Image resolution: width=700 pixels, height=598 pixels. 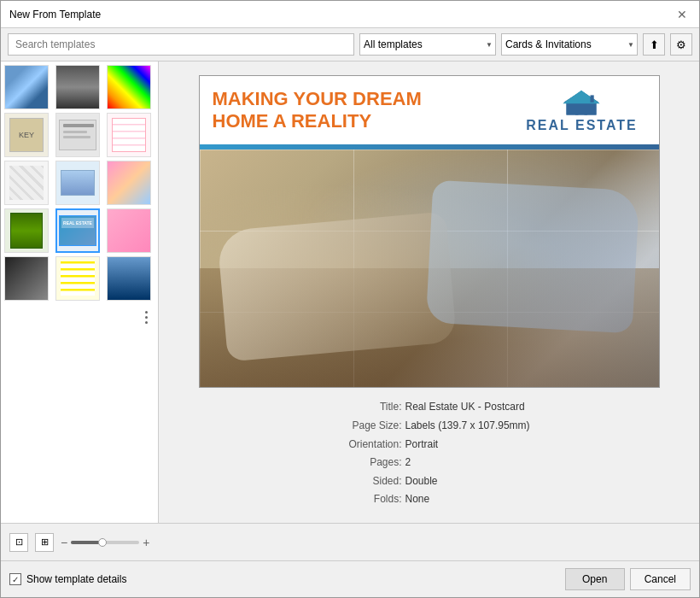 What do you see at coordinates (102, 542) in the screenshot?
I see `zoom-slider-thumb` at bounding box center [102, 542].